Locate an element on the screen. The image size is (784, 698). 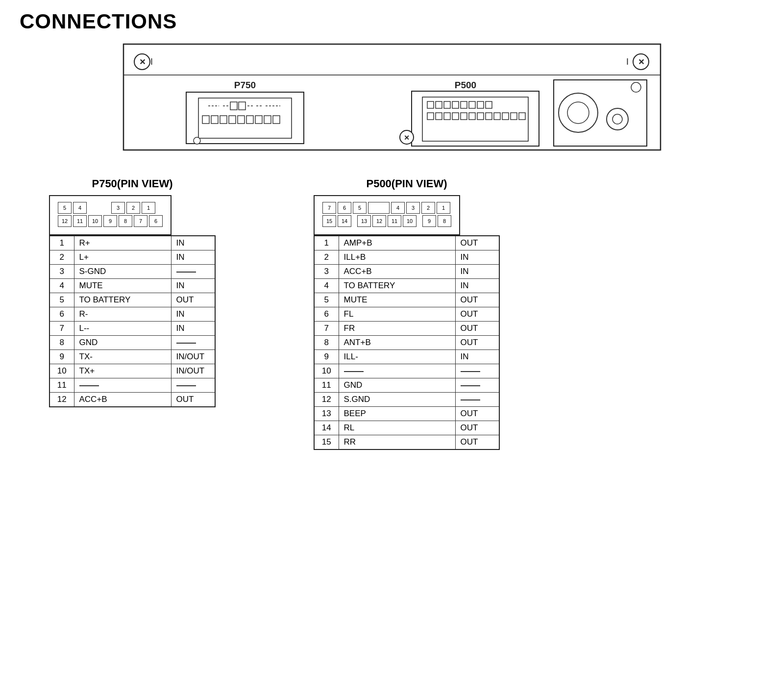
table-row: 8ANT+BOUT is located at coordinates (407, 343).